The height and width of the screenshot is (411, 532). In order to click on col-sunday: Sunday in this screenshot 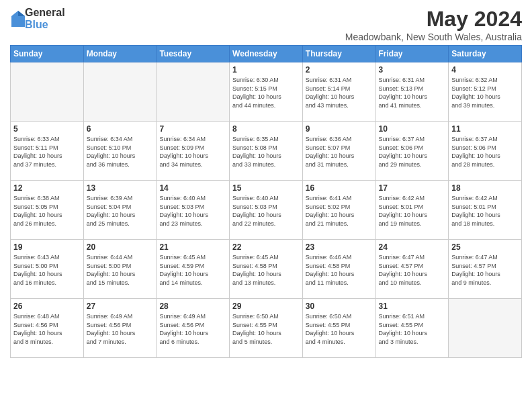, I will do `click(47, 54)`.